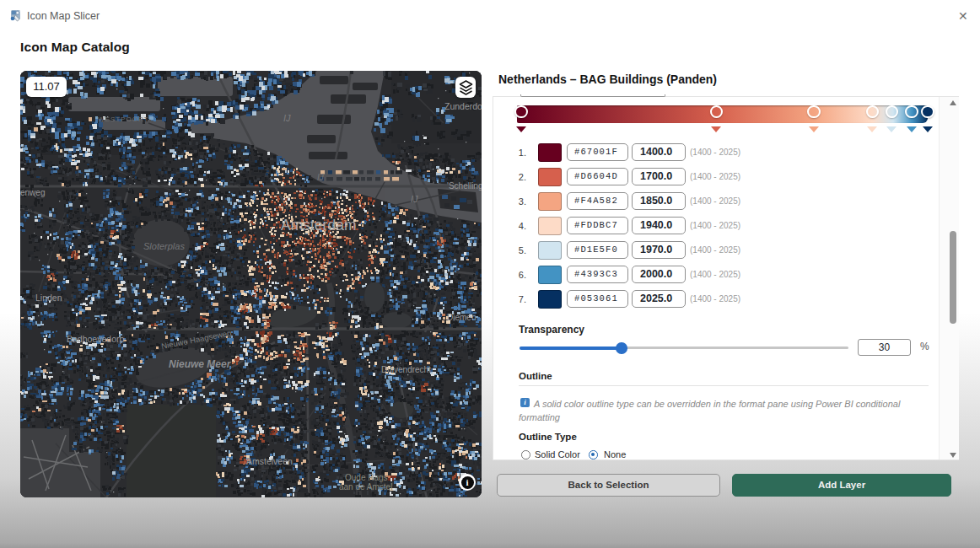 The height and width of the screenshot is (548, 980). Describe the element at coordinates (464, 185) in the screenshot. I see `svg-text: 'Schellingwou` at that location.